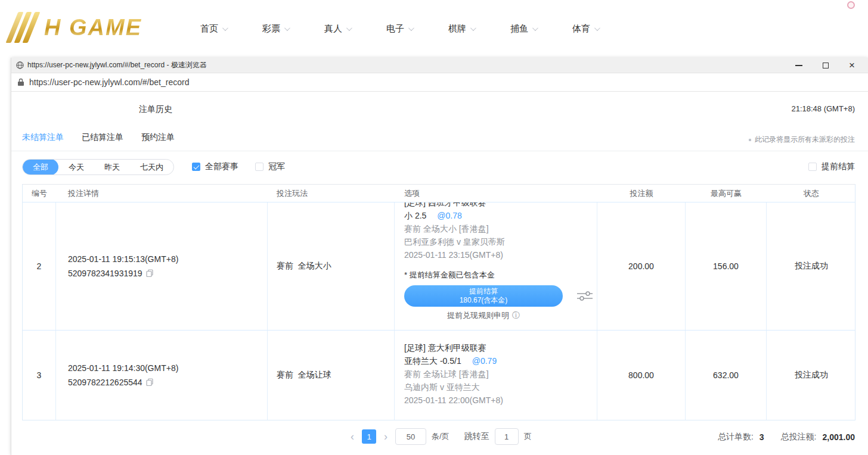  Describe the element at coordinates (826, 66) in the screenshot. I see `maximize-button` at that location.